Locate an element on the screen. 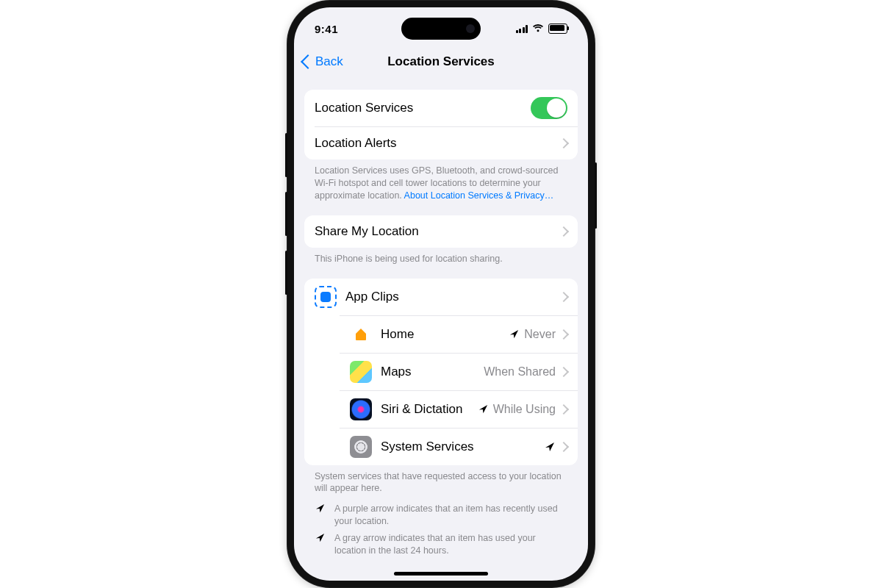  legend-gray: A gray arrow indicates that an item has … is located at coordinates (441, 545).